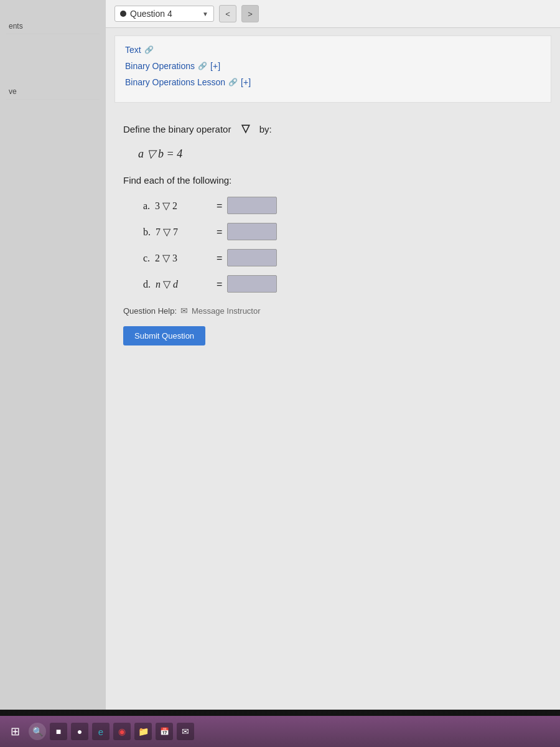 The image size is (560, 747). Describe the element at coordinates (343, 245) in the screenshot. I see `answer-rows: a. 3 ▽ 2 = b. 7 ▽ 7 = c. 2 ▽ 3` at that location.